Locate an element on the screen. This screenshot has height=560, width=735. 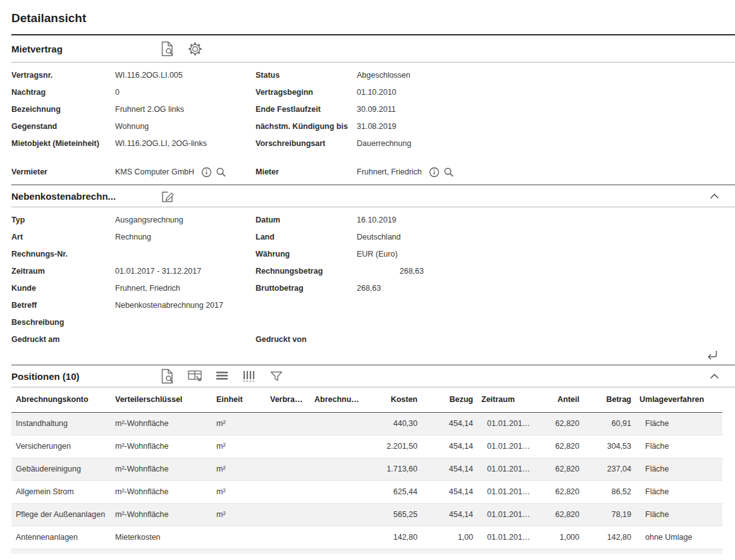
field-row: Vertragsnr. WI.116.2OG.LI.005 is located at coordinates (133, 75).